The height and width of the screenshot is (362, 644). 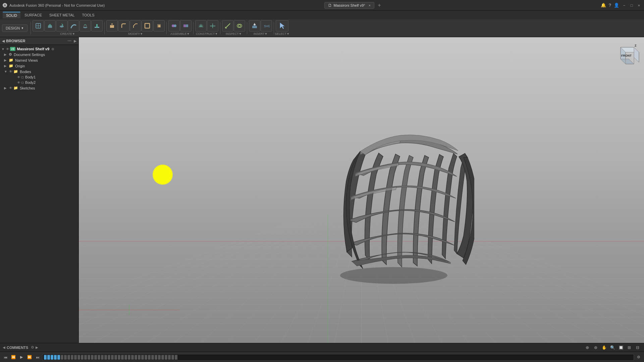 What do you see at coordinates (39, 66) in the screenshot?
I see `tree-item-origin: ▶ 📁 Origin` at bounding box center [39, 66].